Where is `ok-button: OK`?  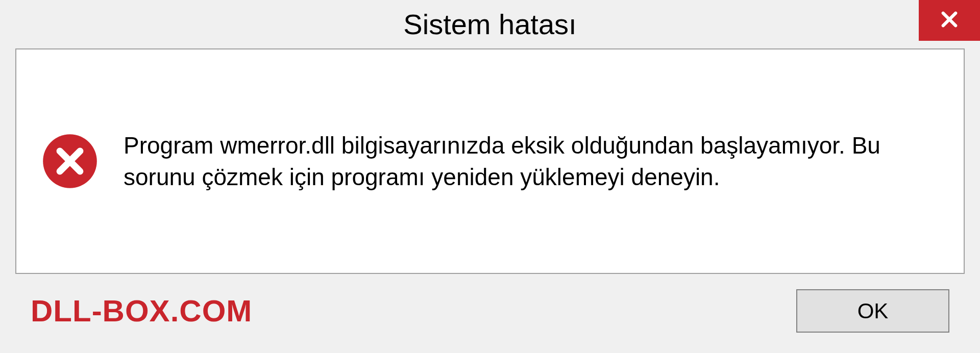 ok-button: OK is located at coordinates (873, 311).